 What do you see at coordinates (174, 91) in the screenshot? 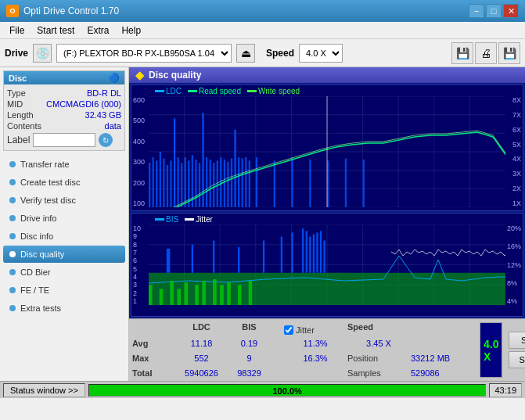
I see `ldc-label: LDC` at bounding box center [174, 91].